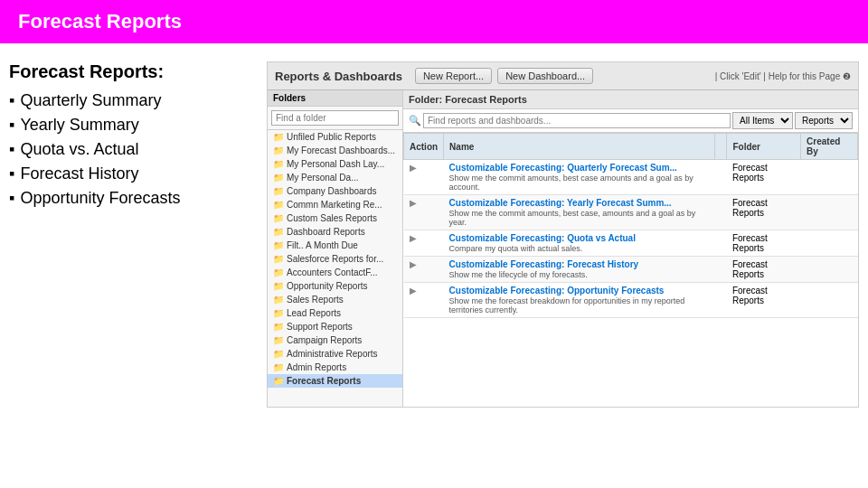 This screenshot has height=488, width=868. What do you see at coordinates (335, 231) in the screenshot?
I see `folder-item: 📁Dashboard Reports` at bounding box center [335, 231].